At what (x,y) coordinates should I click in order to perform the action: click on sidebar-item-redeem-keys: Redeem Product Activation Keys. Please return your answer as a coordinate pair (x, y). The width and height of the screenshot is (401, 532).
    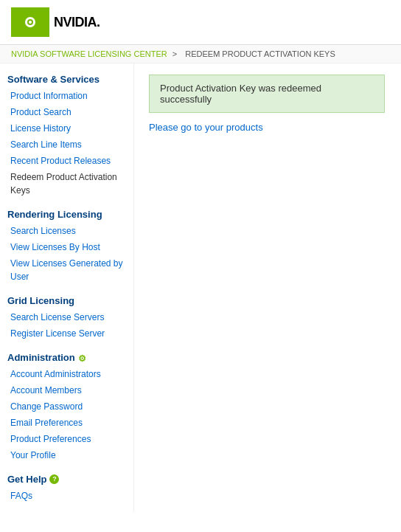
    Looking at the image, I should click on (71, 184).